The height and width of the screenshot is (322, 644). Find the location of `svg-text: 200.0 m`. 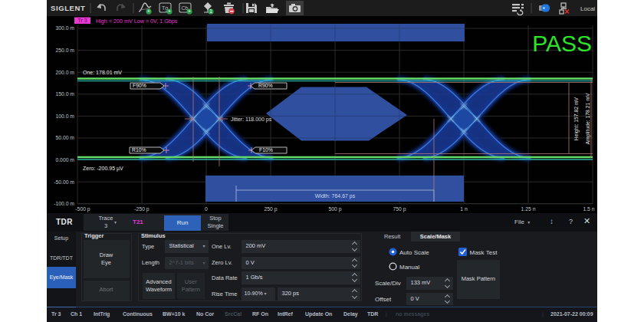

svg-text: 200.0 m is located at coordinates (64, 72).